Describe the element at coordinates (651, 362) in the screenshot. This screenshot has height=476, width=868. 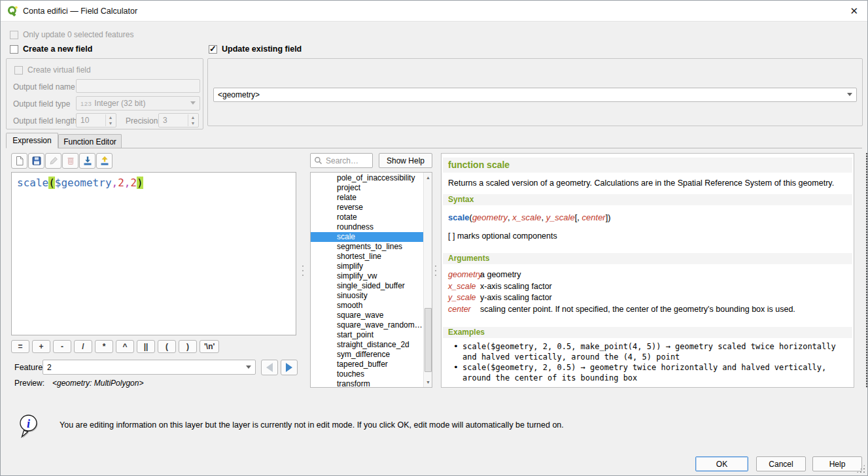
I see `examples-list: scale($geometry, 2, 0.5, make_point(4, 5…` at that location.